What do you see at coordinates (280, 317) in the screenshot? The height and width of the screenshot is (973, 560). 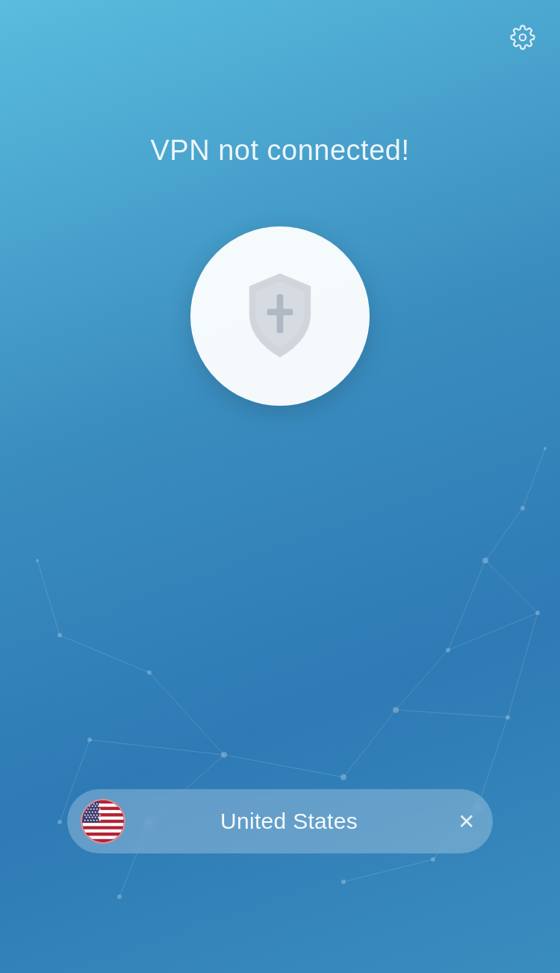 I see `shield-icon` at bounding box center [280, 317].